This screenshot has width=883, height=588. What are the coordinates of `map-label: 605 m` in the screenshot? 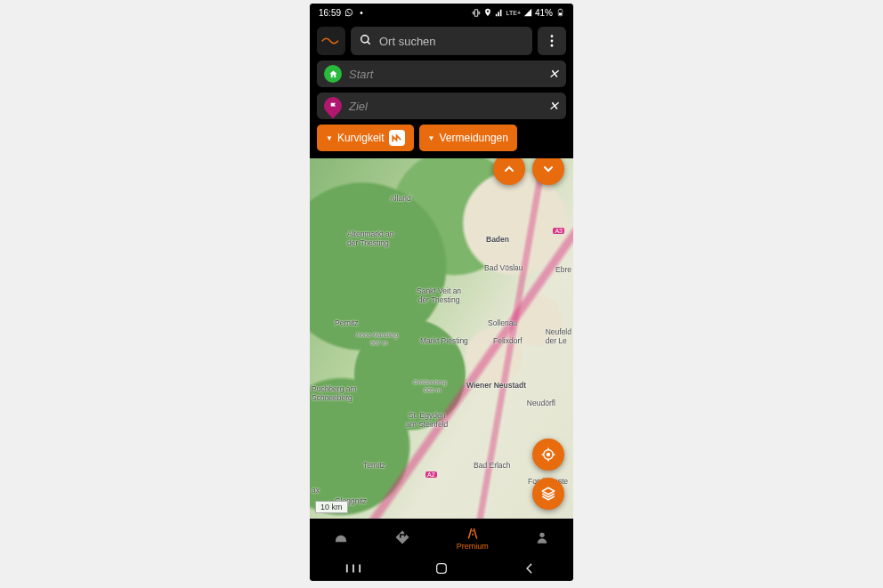 It's located at (433, 390).